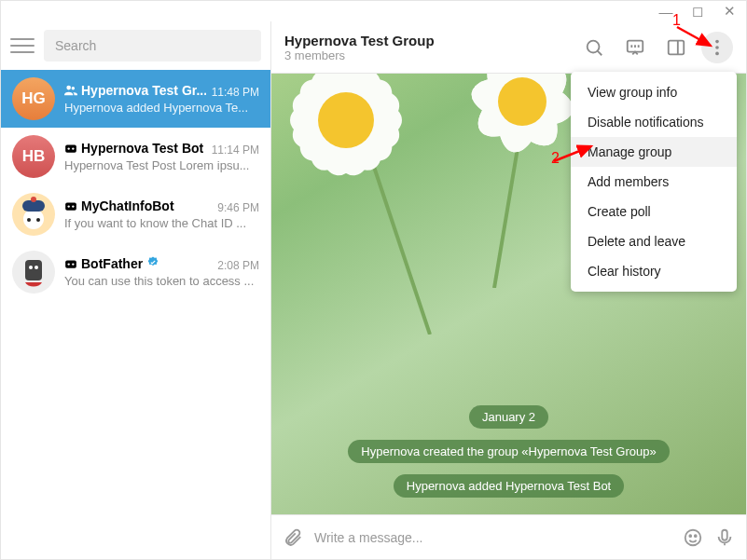 The image size is (747, 560). Describe the element at coordinates (635, 48) in the screenshot. I see `discussion-icon` at that location.